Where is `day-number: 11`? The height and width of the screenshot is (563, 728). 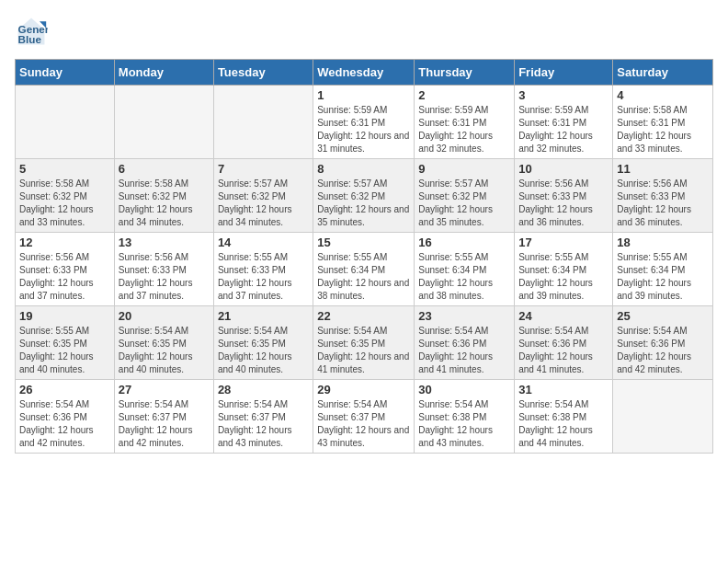
day-number: 11 is located at coordinates (663, 169).